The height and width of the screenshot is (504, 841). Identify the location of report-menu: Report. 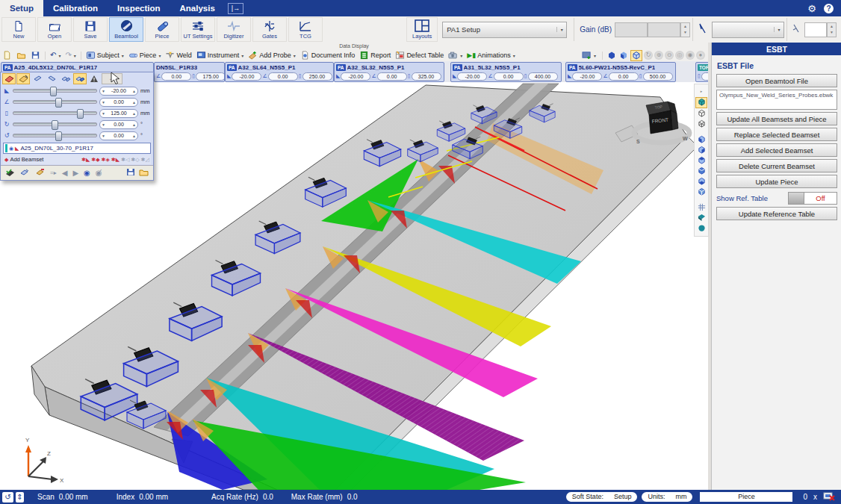
(375, 55).